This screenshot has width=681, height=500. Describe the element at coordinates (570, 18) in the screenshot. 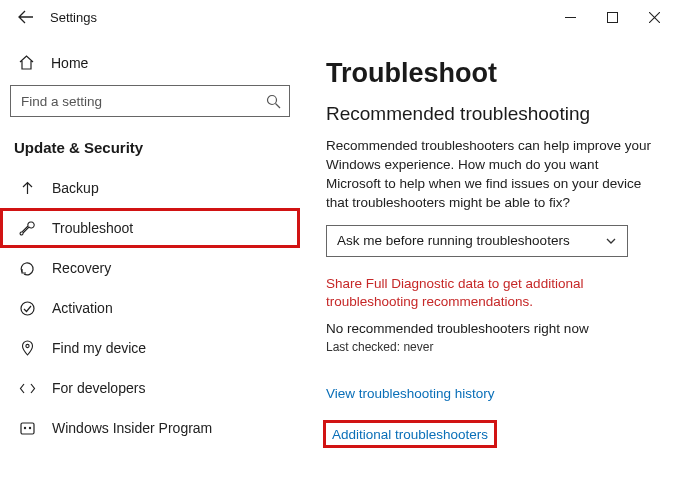

I see `minimize-icon` at that location.